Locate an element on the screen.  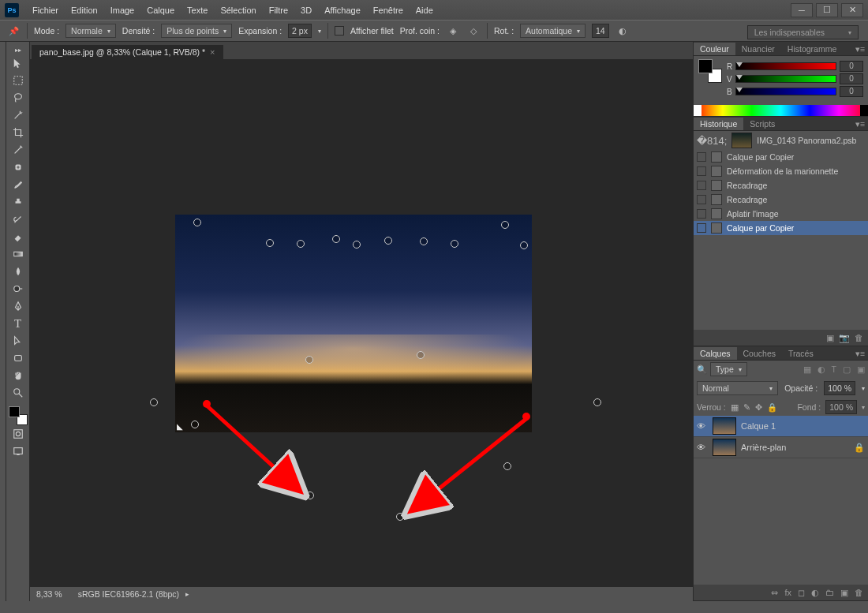
group-icon: 🗀 is located at coordinates (830, 592).